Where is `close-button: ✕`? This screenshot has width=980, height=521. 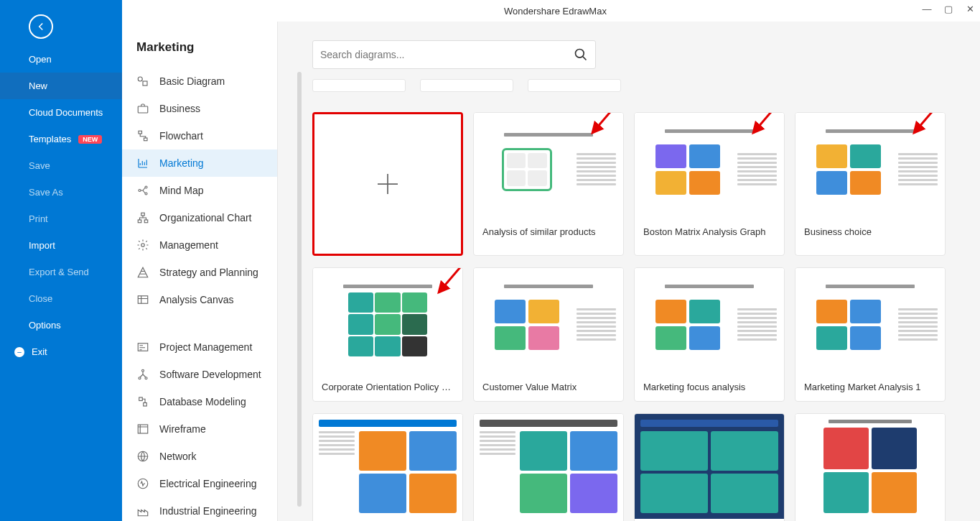 close-button: ✕ is located at coordinates (970, 9).